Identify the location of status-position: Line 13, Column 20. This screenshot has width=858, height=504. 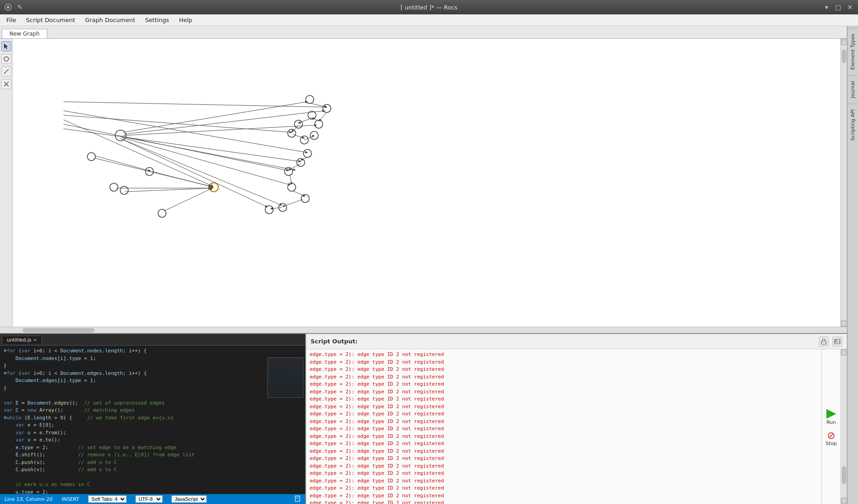
(29, 500).